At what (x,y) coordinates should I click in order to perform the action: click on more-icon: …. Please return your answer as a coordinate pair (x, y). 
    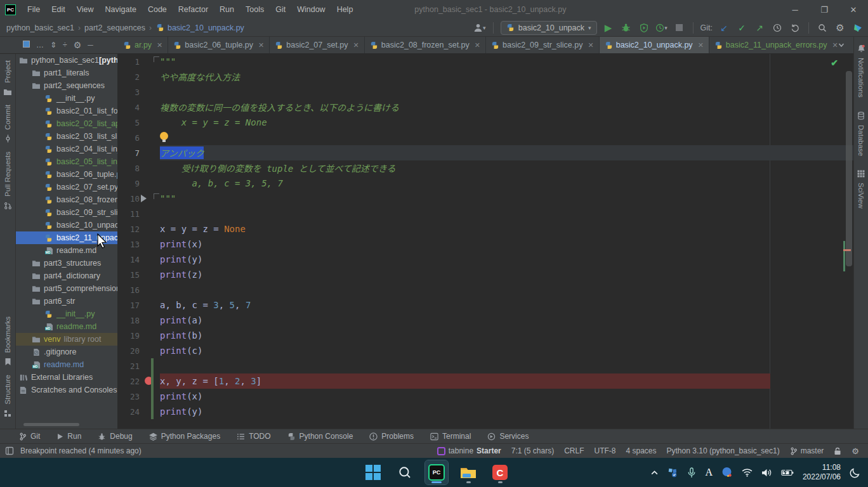
    Looking at the image, I should click on (40, 45).